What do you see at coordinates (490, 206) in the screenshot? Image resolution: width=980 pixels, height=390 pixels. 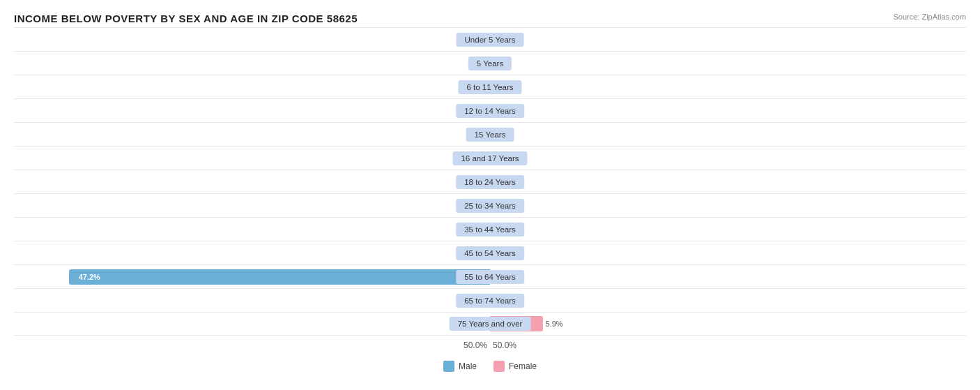 I see `bar-row-inner: 0.0%0.0%25 to 34 Years` at bounding box center [490, 206].